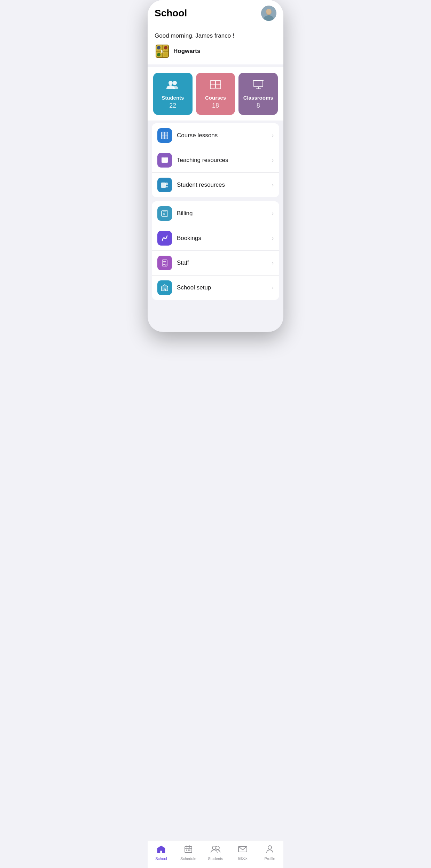 The image size is (431, 868). I want to click on avatar-image, so click(269, 13).